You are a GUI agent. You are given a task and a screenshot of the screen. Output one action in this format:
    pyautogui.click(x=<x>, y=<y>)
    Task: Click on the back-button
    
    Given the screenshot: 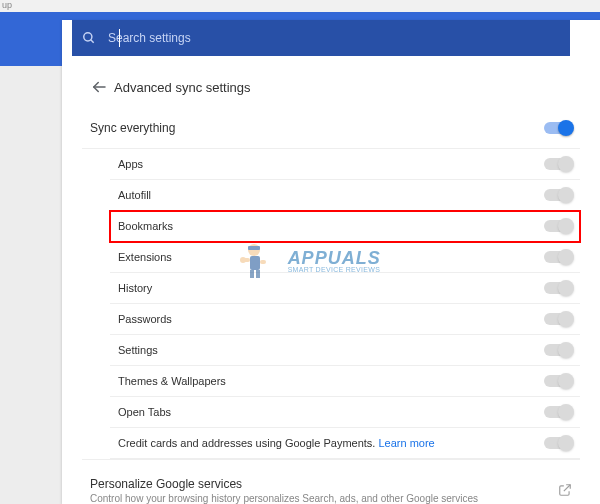 What is the action you would take?
    pyautogui.click(x=99, y=87)
    